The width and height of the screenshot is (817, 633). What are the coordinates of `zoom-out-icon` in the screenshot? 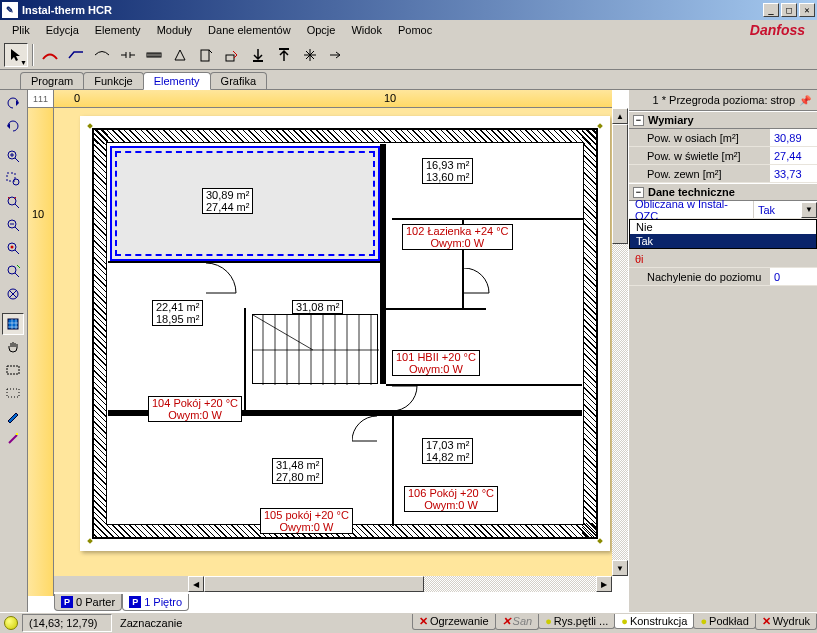 It's located at (13, 225).